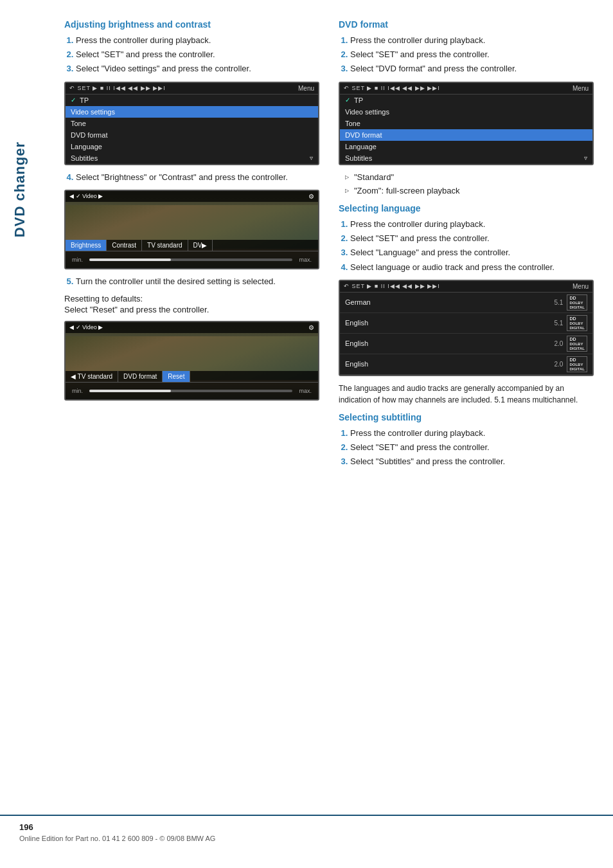 The height and width of the screenshot is (868, 613). What do you see at coordinates (306, 89) in the screenshot?
I see `menu-label: Menu` at bounding box center [306, 89].